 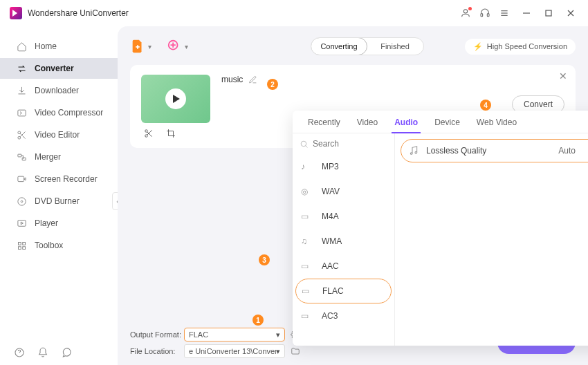 I want to click on tab-audio: Audio, so click(x=406, y=122).